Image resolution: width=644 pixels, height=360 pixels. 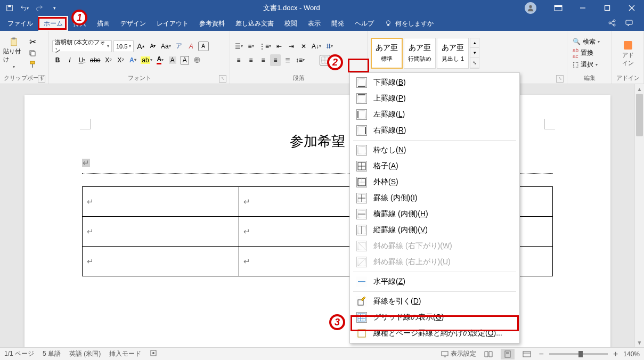 I want to click on redo-icon, so click(x=39, y=8).